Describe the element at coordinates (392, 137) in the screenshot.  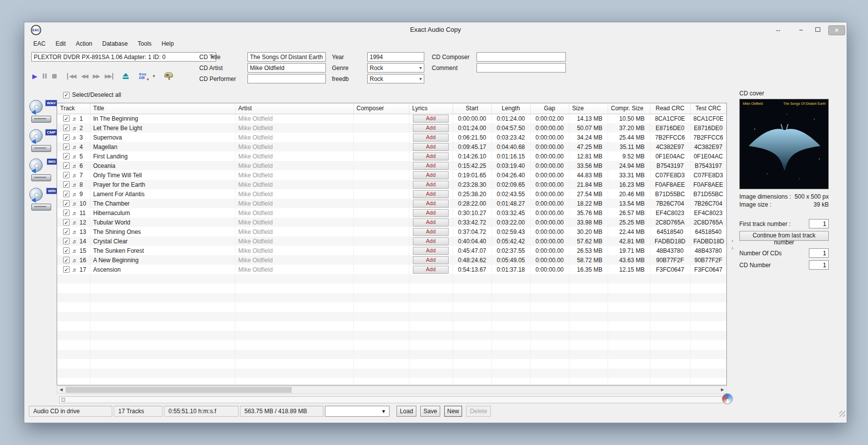
I see `table-row: ✓♬3SupernovaMike OldfieldAdd0:06:21.500:…` at that location.